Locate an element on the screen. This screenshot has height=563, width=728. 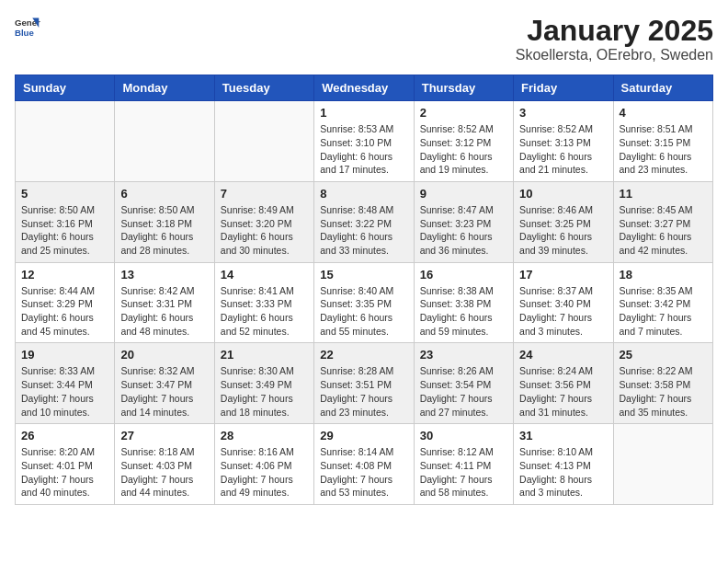
day-info: Sunrise: 8:41 AMSunset: 3:33 PMDaylight:… is located at coordinates (265, 311).